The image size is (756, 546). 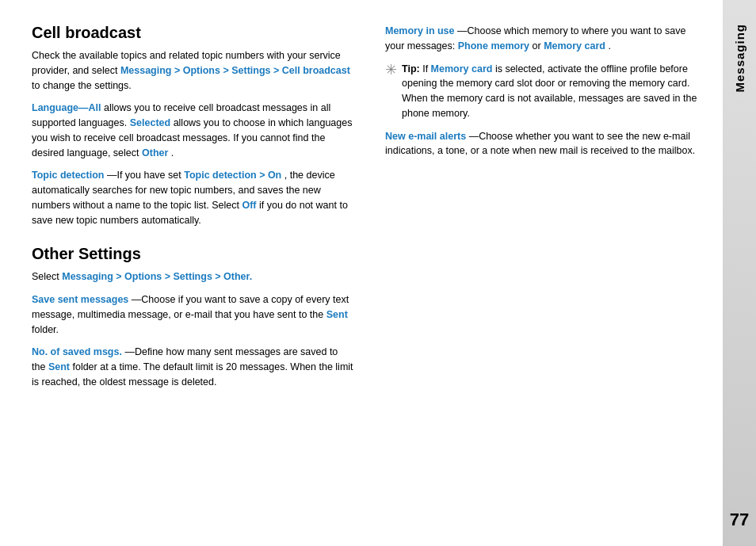 I want to click on memory-in-use-paragraph: Memory in use —Choose which memory to wh…, so click(x=546, y=39).